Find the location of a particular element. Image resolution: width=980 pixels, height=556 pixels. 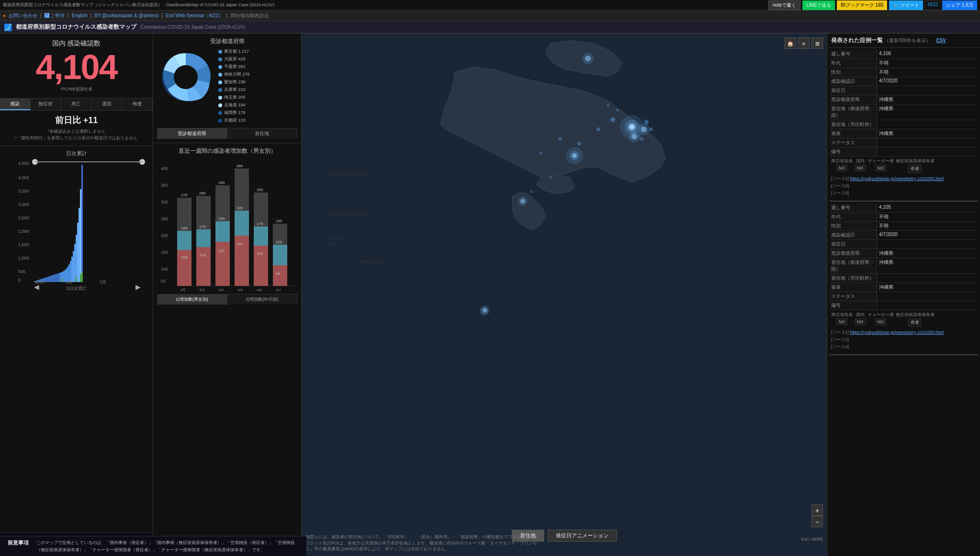

tab-discharge: 退院 is located at coordinates (107, 104).